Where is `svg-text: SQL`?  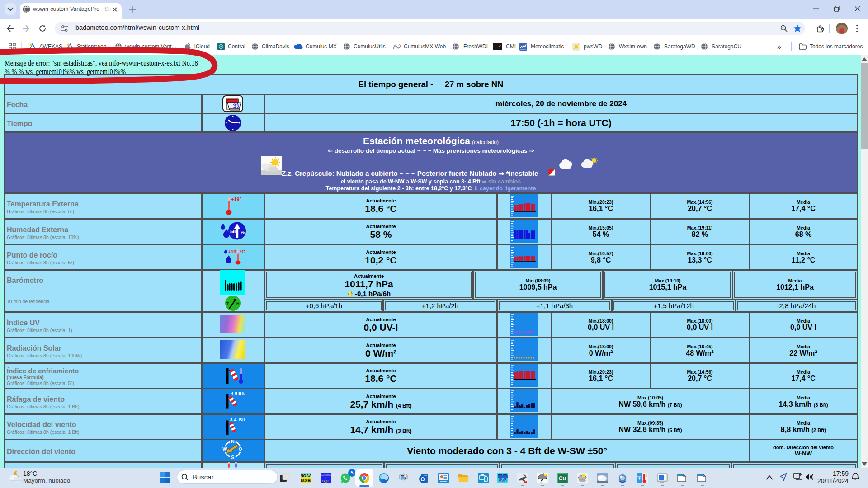 svg-text: SQL is located at coordinates (326, 481).